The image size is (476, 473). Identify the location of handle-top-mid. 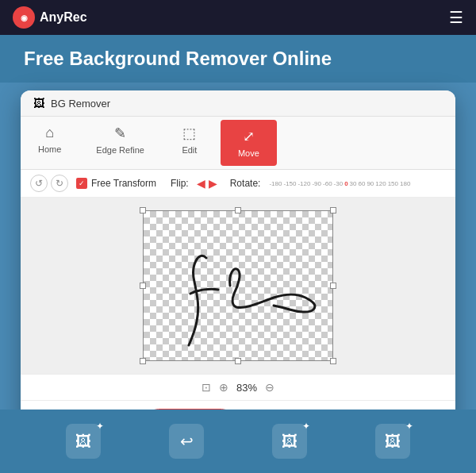
(238, 210).